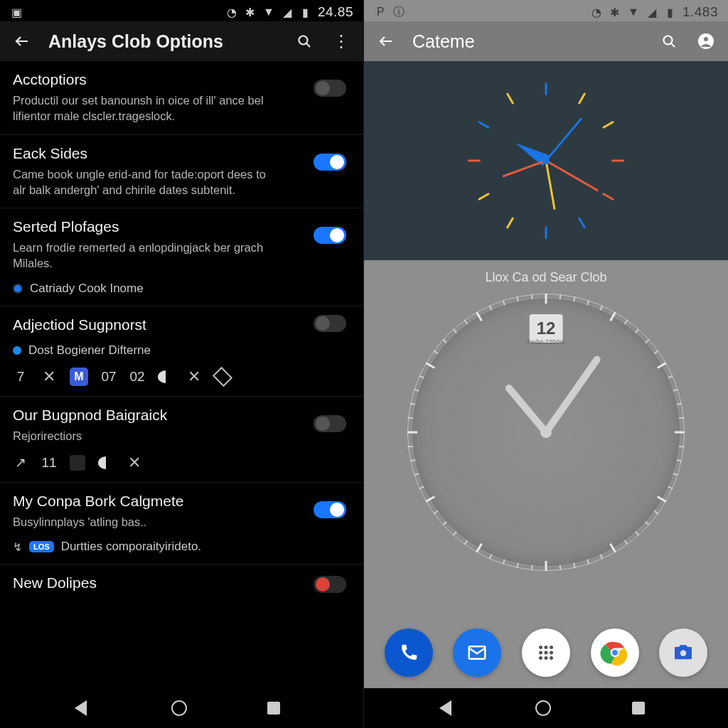 Image resolution: width=728 pixels, height=728 pixels. I want to click on dock-browser, so click(615, 653).